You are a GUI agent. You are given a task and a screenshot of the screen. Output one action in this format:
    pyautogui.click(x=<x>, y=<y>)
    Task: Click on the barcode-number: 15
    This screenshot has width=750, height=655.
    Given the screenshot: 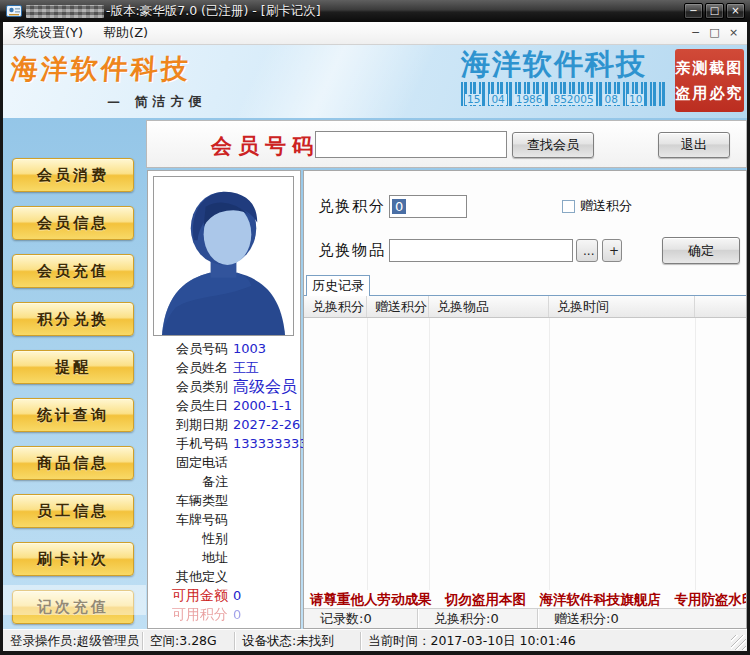 What is the action you would take?
    pyautogui.click(x=474, y=100)
    